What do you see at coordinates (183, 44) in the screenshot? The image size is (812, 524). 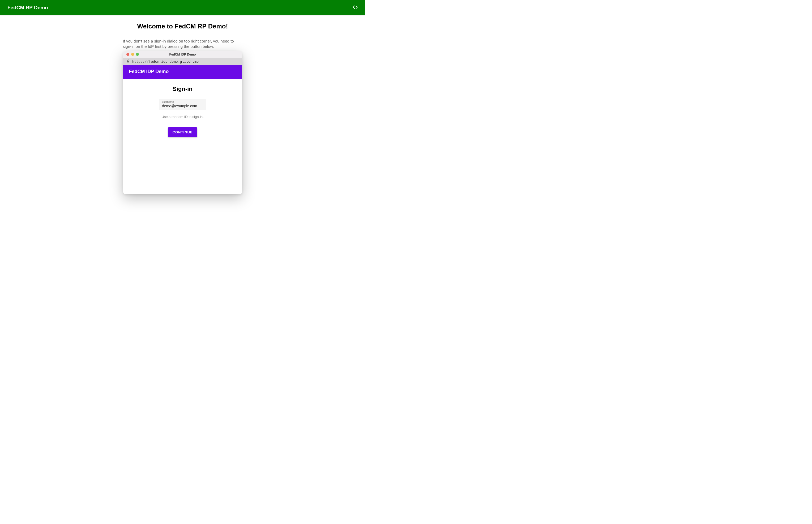 I see `instruction-text: If you don't see a sign-in dialog on top…` at bounding box center [183, 44].